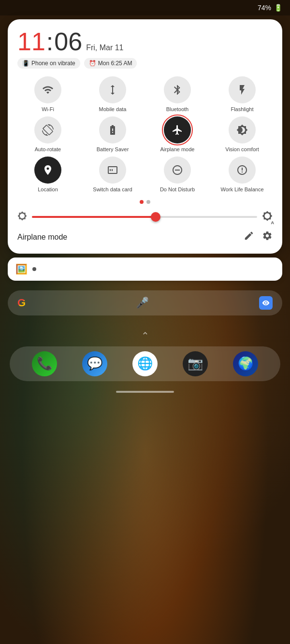 The height and width of the screenshot is (644, 290). What do you see at coordinates (53, 63) in the screenshot?
I see `vibrate-label: Phone on vibrate` at bounding box center [53, 63].